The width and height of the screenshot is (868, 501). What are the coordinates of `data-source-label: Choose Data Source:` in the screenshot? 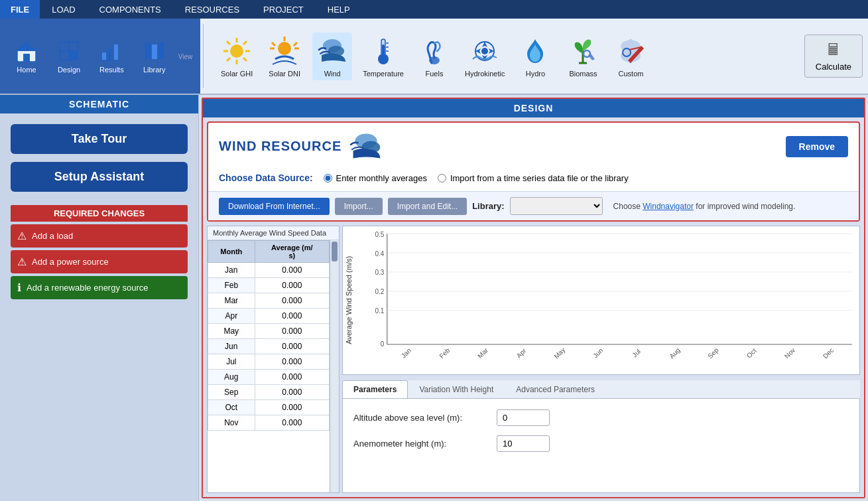 It's located at (266, 178).